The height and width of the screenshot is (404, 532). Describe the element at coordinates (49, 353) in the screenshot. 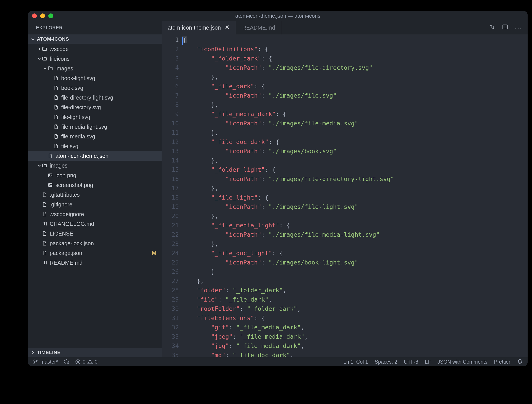

I see `timeline-label: TIMELINE` at that location.